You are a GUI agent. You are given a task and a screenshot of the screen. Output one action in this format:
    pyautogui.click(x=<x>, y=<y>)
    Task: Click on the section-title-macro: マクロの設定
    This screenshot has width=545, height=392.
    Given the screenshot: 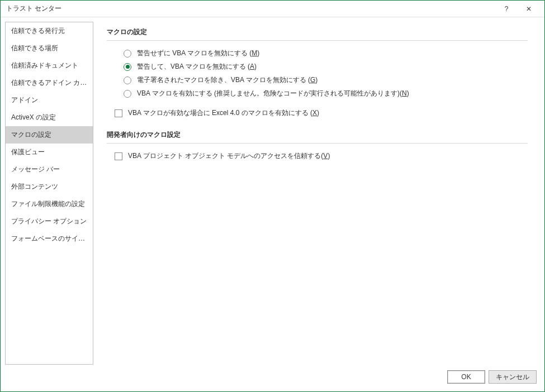 What is the action you would take?
    pyautogui.click(x=317, y=34)
    